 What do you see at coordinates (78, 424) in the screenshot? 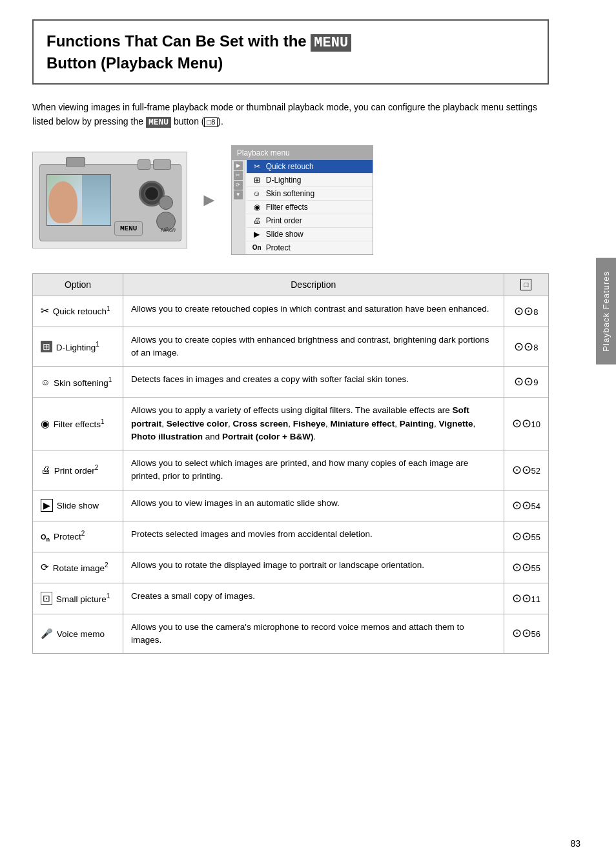
I see `option-filter-effects: ◉ Filter effects1` at bounding box center [78, 424].